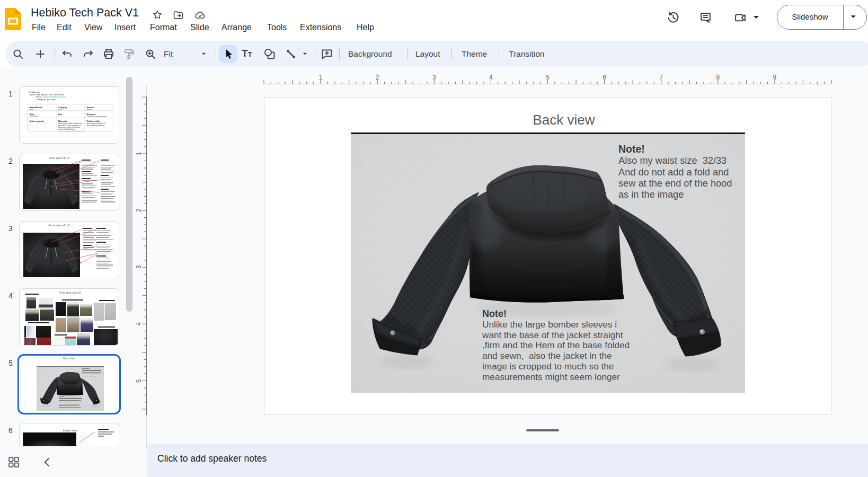 The image size is (868, 477). I want to click on svg-text: (thanksgiving preferred), so click(96, 126).